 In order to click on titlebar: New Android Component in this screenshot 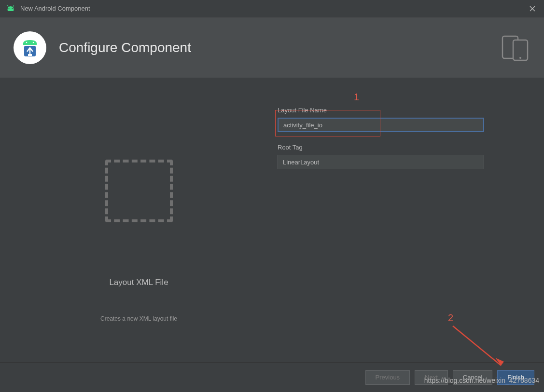, I will do `click(272, 9)`.